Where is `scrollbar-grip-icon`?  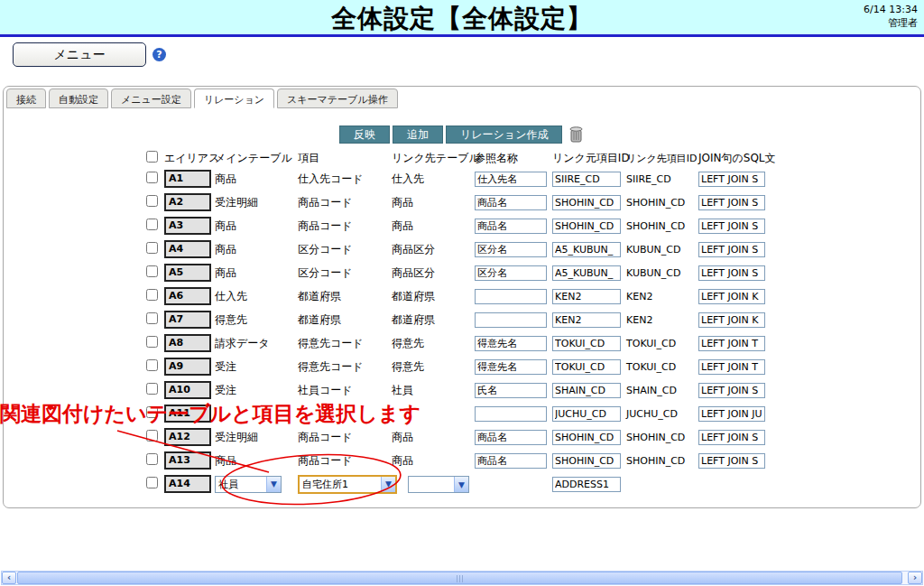 scrollbar-grip-icon is located at coordinates (460, 579).